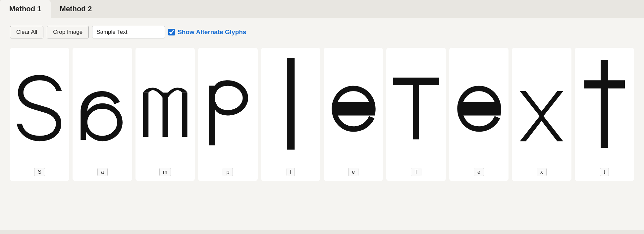  Describe the element at coordinates (40, 114) in the screenshot. I see `glyph-card-S: S` at that location.